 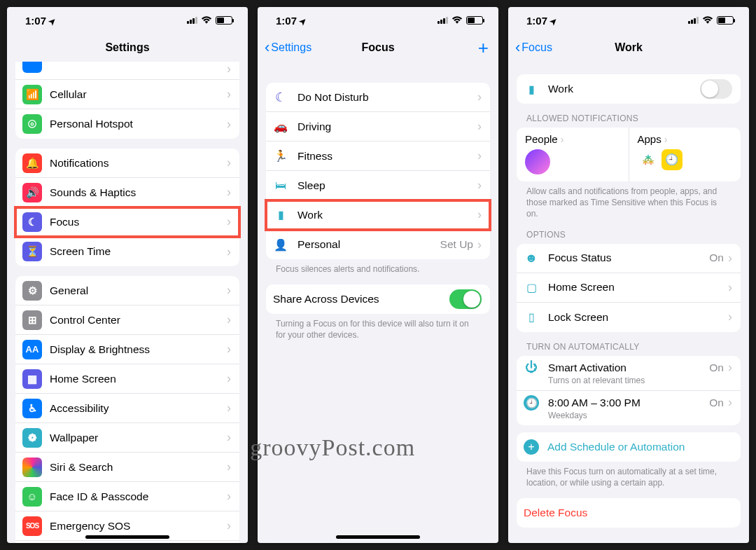 What do you see at coordinates (139, 222) in the screenshot?
I see `row-label: Focus` at bounding box center [139, 222].